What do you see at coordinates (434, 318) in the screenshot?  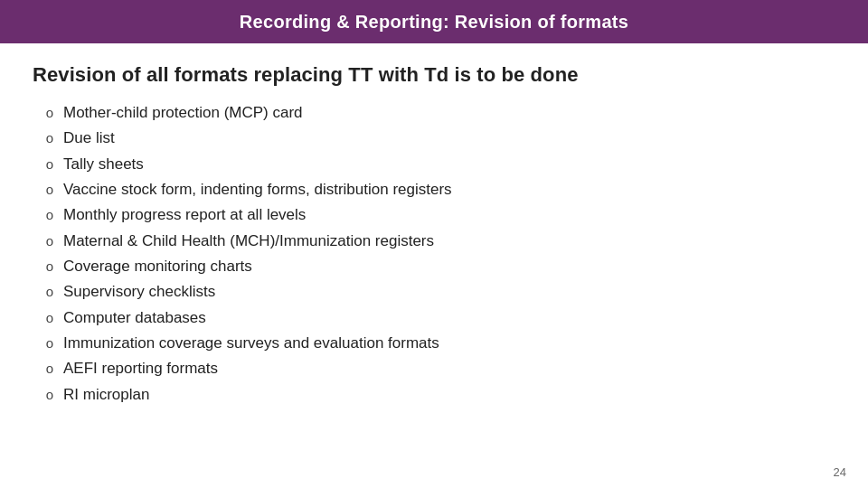 I see `list-item: oComputer databases` at bounding box center [434, 318].